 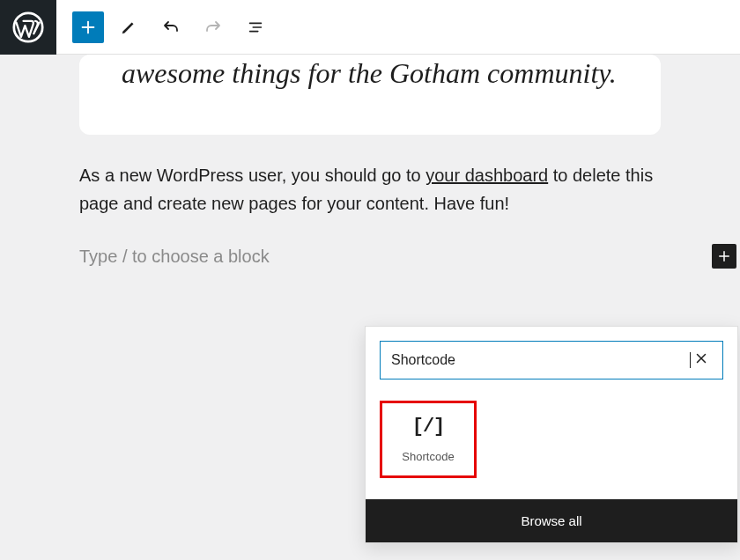 I want to click on add-block-button, so click(x=88, y=27).